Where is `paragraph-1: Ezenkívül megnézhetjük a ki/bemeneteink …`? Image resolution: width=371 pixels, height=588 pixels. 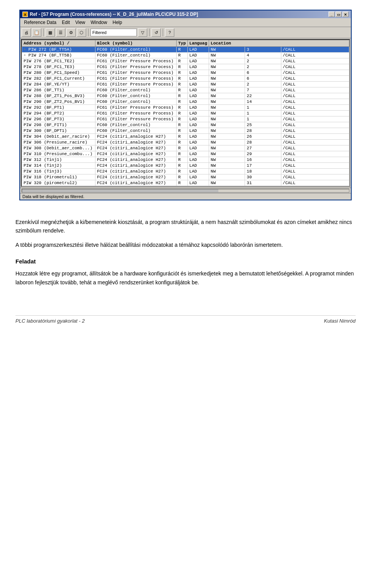
paragraph-1: Ezenkívül megnézhetjük a ki/bemeneteink … is located at coordinates (186, 227).